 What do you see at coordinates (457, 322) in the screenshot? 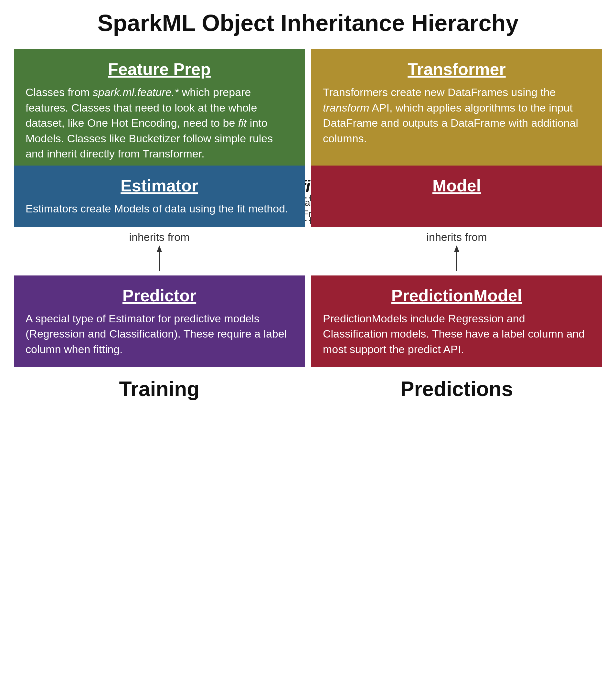
I see `prediction-model-box: PredictionModel PredictionModels include…` at bounding box center [457, 322].